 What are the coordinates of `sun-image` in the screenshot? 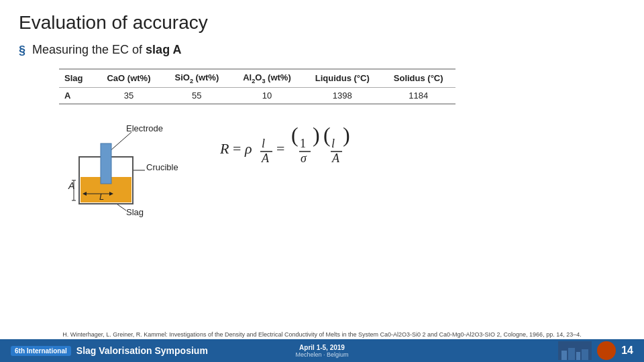 It's located at (606, 351).